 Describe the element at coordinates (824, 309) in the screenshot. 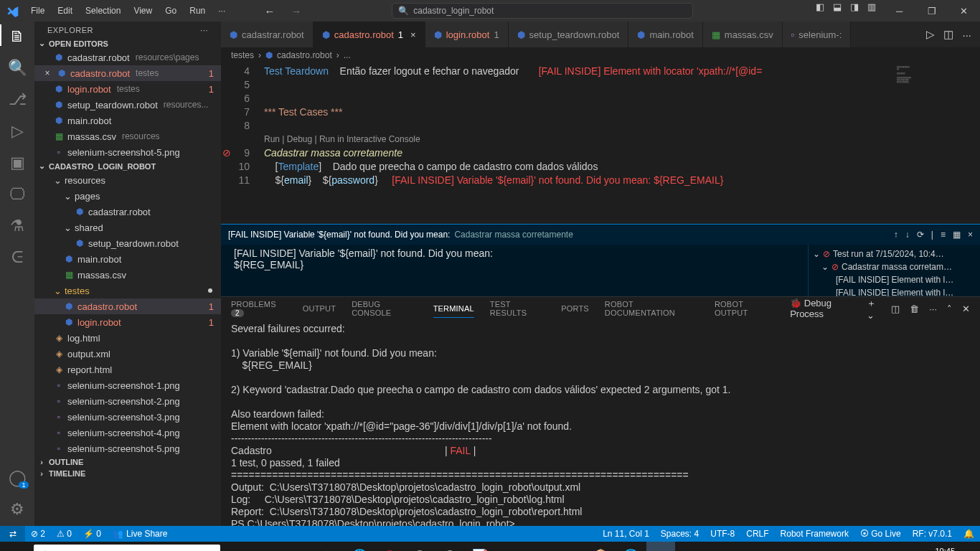

I see `debug-process-button: 🐞 Debug Process` at that location.